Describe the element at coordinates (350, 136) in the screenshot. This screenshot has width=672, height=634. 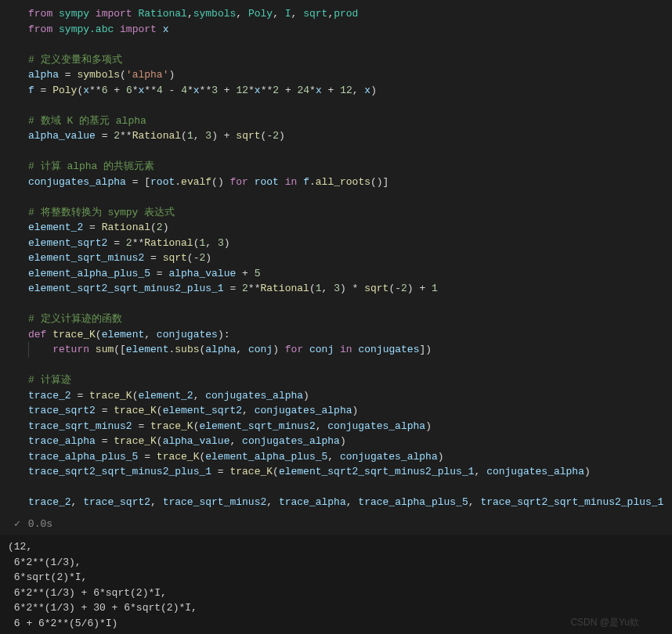
I see `code-line: alpha_value = 2**Rational(1, 2) + sqrt(-…` at that location.